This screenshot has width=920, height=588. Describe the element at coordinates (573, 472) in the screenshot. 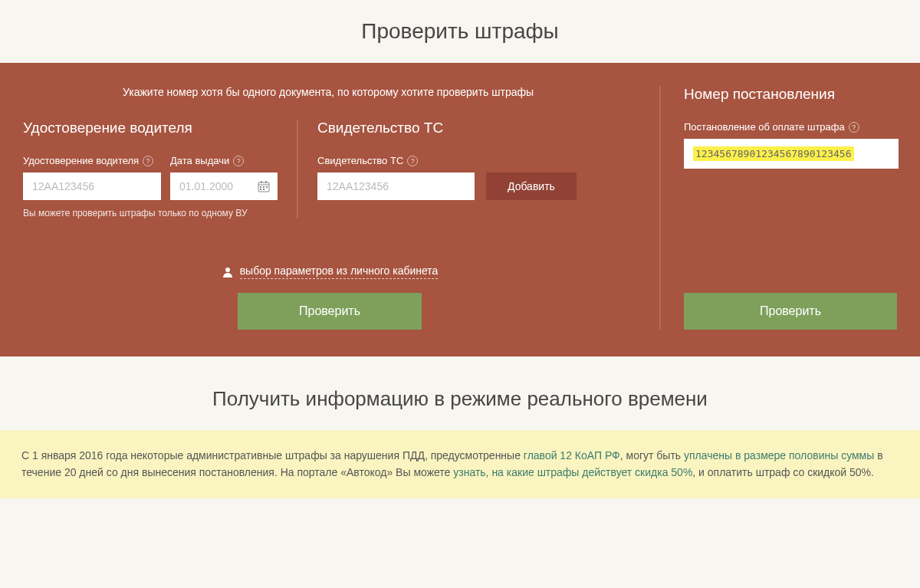

I see `discount-info-link: узнать, на какие штрафы действует скидка…` at that location.